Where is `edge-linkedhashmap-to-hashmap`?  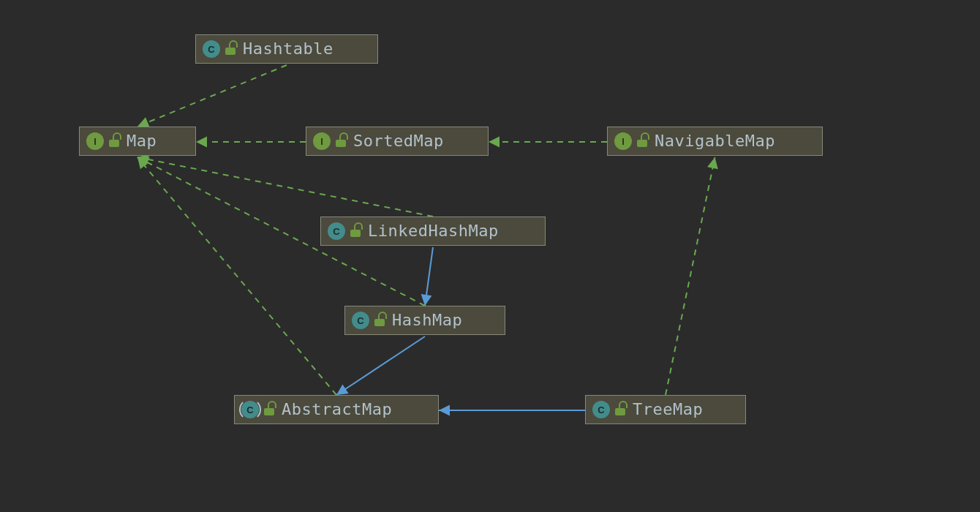 edge-linkedhashmap-to-hashmap is located at coordinates (429, 276).